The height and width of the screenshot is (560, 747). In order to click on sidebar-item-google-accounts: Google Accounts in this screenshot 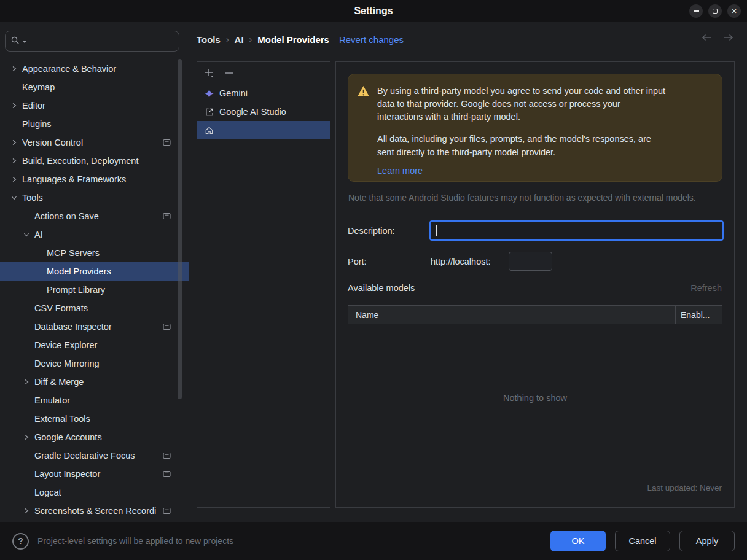, I will do `click(95, 437)`.